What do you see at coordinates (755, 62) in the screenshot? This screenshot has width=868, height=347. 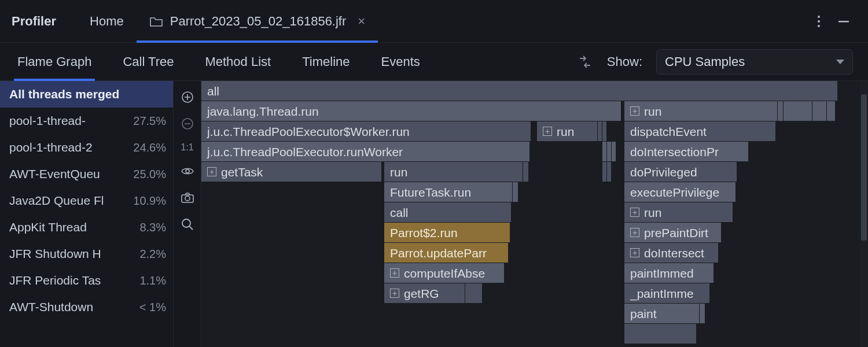 I see `show-select: CPU Samples` at bounding box center [755, 62].